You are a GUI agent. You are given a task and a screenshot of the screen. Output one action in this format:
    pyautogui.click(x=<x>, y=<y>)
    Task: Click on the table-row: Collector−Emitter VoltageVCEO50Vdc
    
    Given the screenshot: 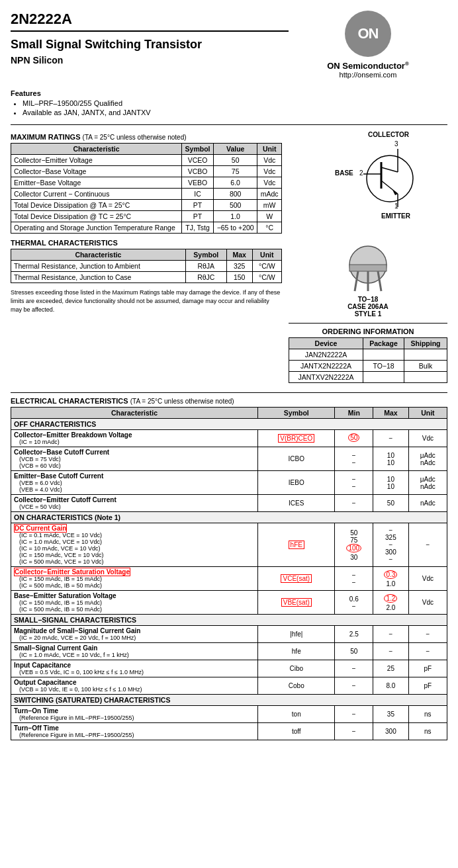 What is the action you would take?
    pyautogui.click(x=147, y=160)
    